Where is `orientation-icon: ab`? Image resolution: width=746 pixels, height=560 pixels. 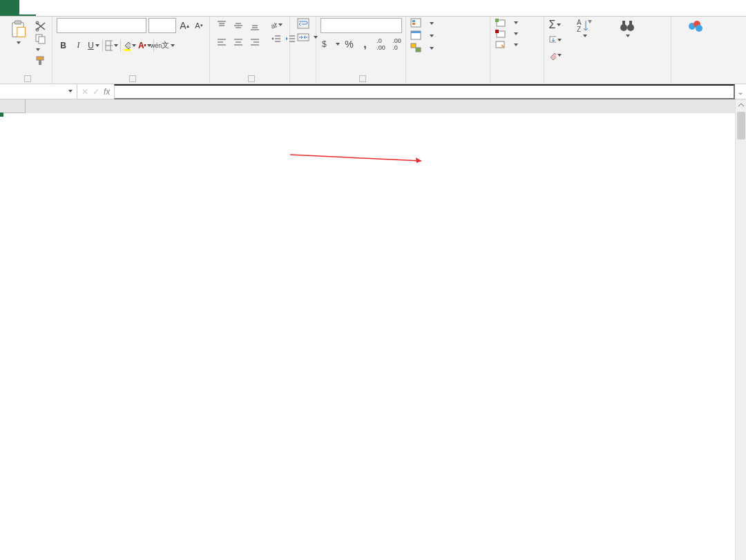
orientation-icon: ab is located at coordinates (274, 25).